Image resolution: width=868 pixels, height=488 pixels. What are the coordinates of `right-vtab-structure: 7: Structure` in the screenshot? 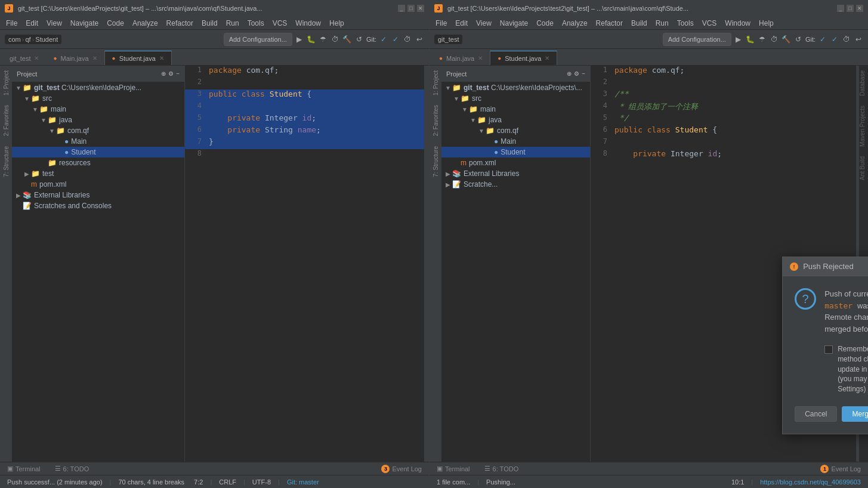 It's located at (435, 162).